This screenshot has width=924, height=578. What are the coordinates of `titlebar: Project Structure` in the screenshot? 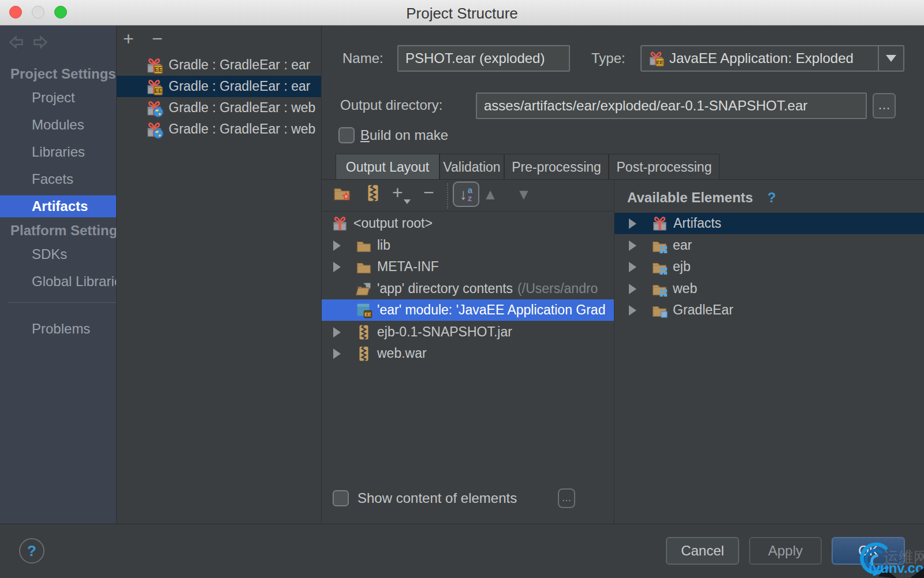 It's located at (462, 13).